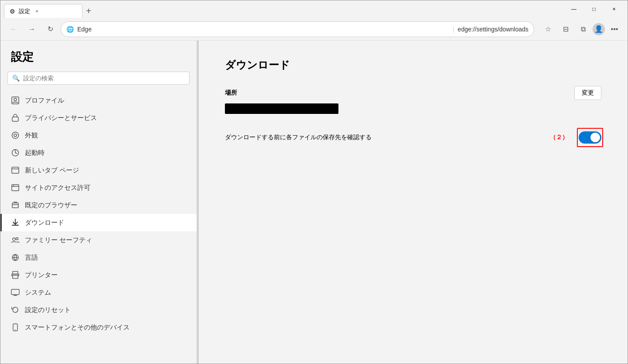  What do you see at coordinates (576, 137) in the screenshot?
I see `confirm-right: （２）` at bounding box center [576, 137].